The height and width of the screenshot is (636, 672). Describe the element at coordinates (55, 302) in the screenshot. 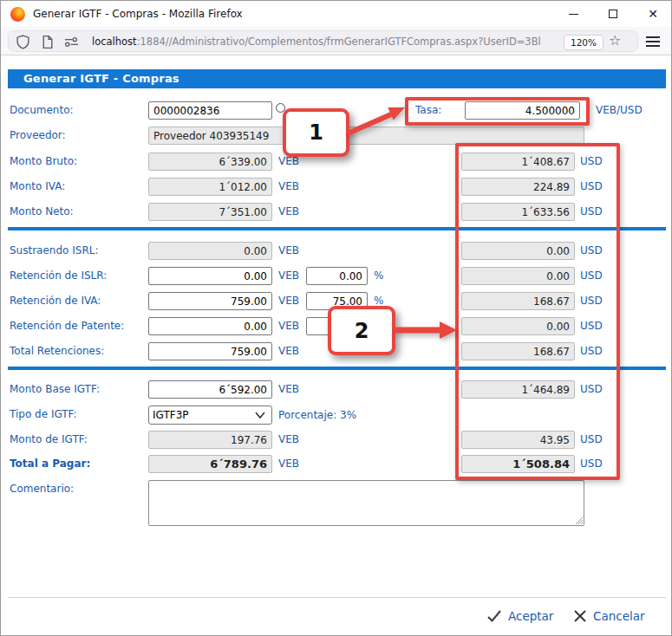

I see `retencion-iva-label: Retención de IVA:` at that location.